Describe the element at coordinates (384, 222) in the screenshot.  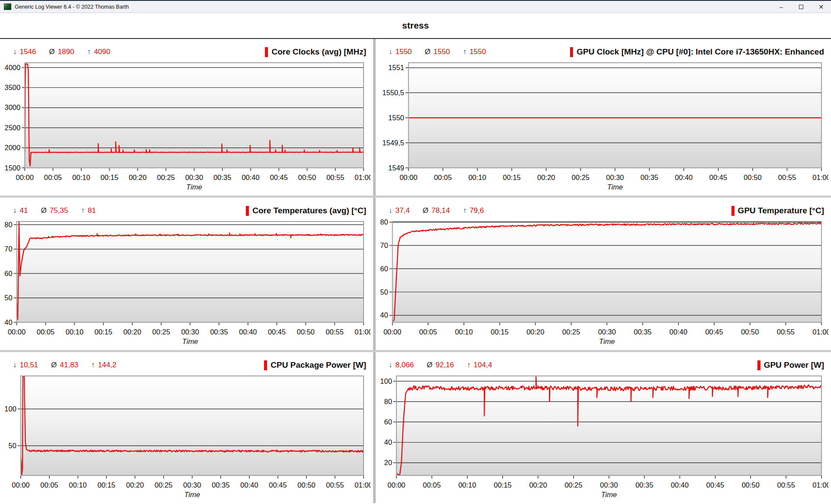
I see `svg-text: 80` at that location.